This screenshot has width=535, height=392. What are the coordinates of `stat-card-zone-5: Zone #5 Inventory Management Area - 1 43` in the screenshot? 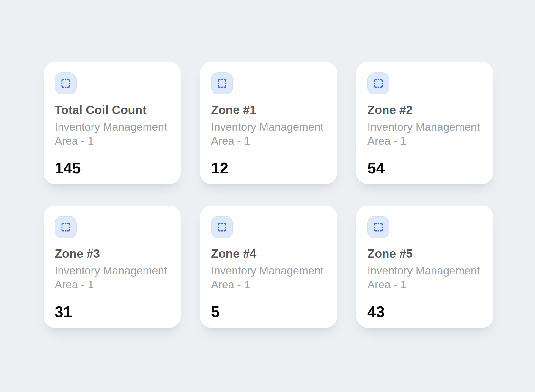 It's located at (425, 267).